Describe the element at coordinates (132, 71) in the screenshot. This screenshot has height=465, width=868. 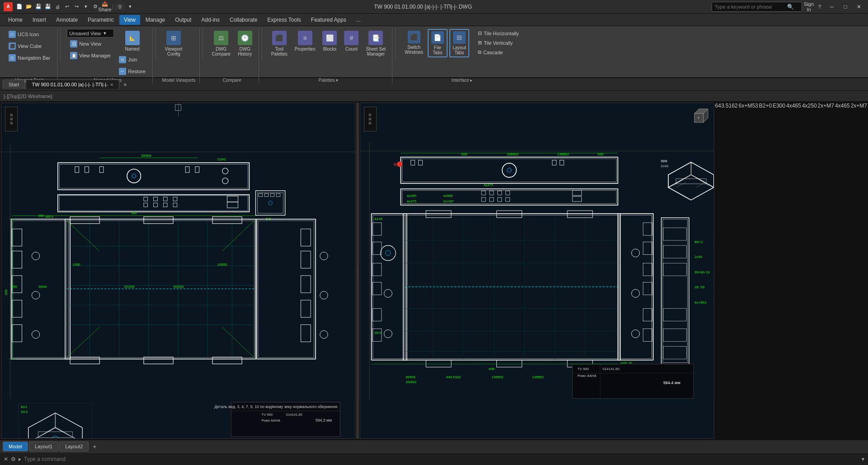
I see `restore-button: ↩ Restore` at that location.